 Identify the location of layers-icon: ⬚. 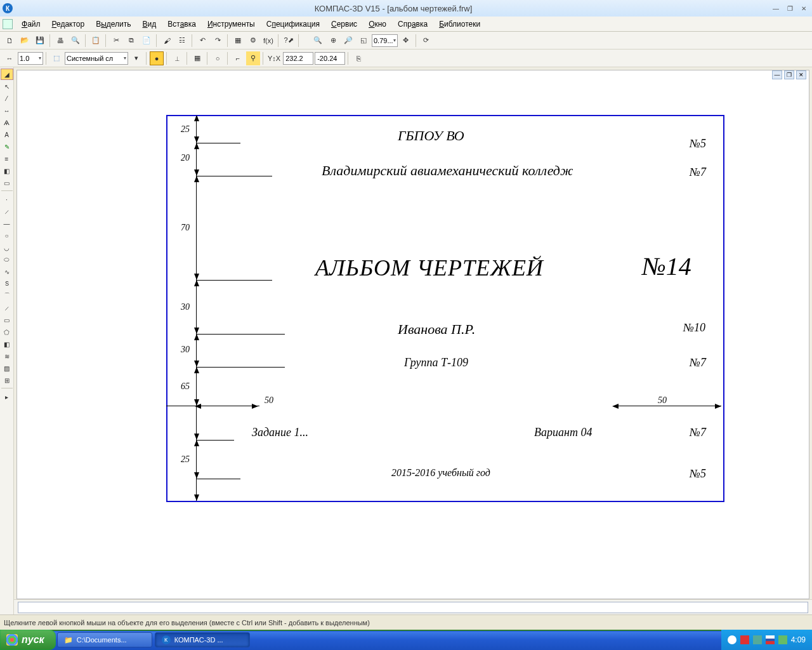
(56, 58).